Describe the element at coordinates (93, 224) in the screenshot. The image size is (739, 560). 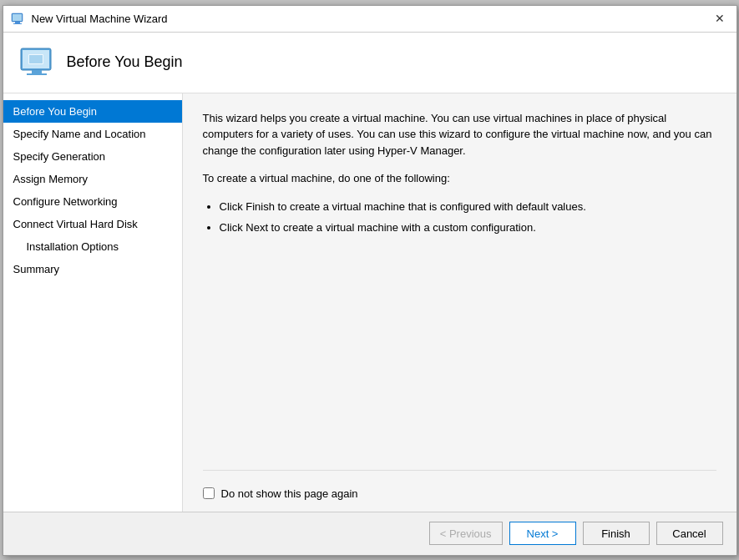
I see `sidebar-item-connect-virtual-hard-disk: Connect Virtual Hard Disk` at that location.